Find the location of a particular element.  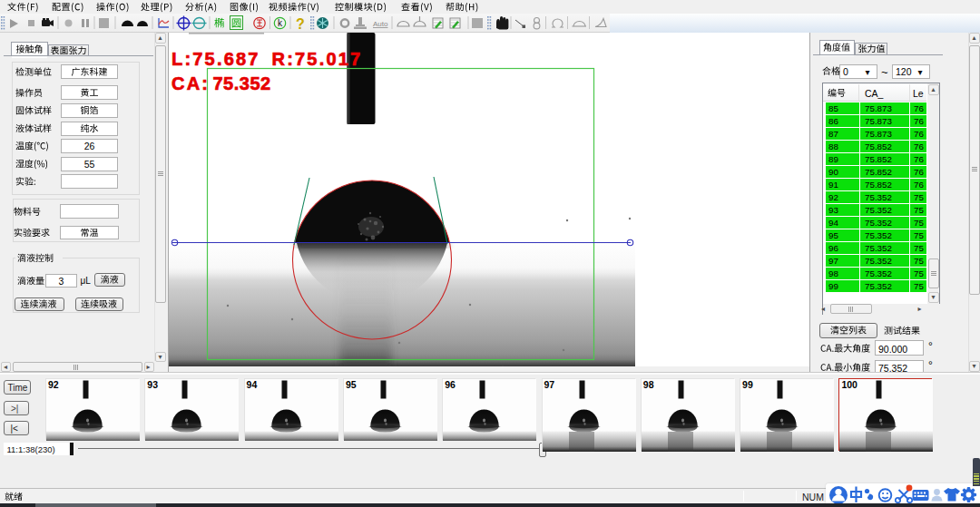

svg-text: 75.352 is located at coordinates (242, 83).